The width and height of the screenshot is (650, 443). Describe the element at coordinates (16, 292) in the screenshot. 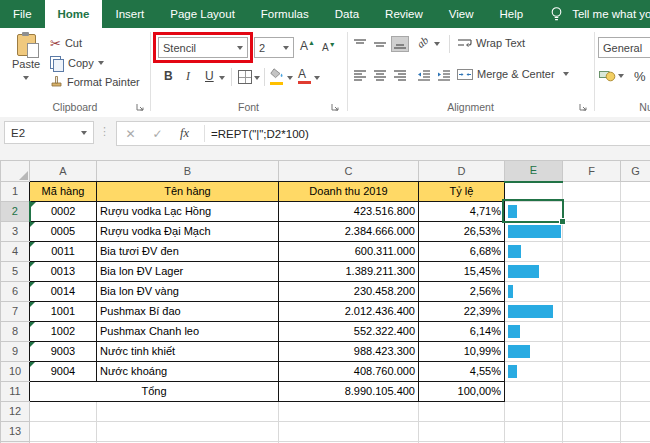

I see `row-header-6: 6` at that location.